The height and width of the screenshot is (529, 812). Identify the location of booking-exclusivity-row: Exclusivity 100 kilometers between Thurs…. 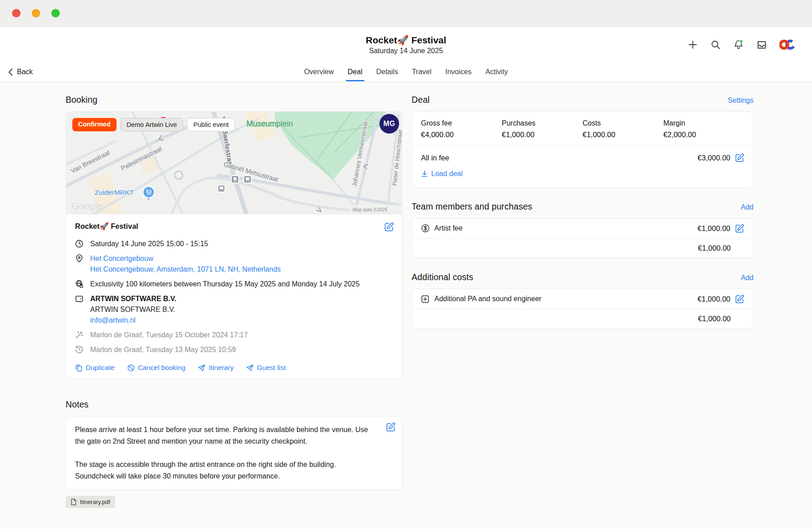
(234, 284).